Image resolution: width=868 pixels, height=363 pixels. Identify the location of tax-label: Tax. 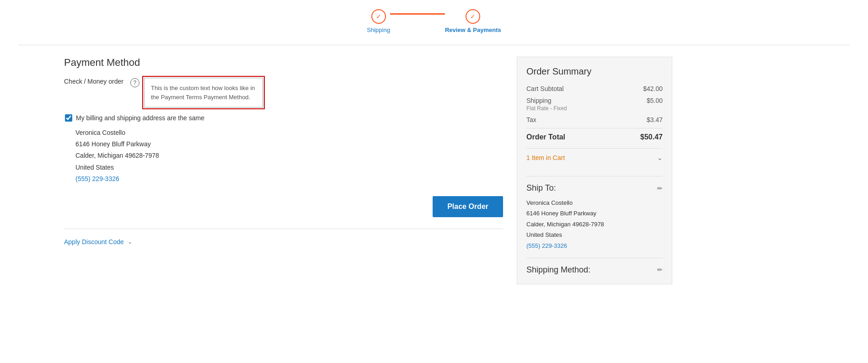
(531, 120).